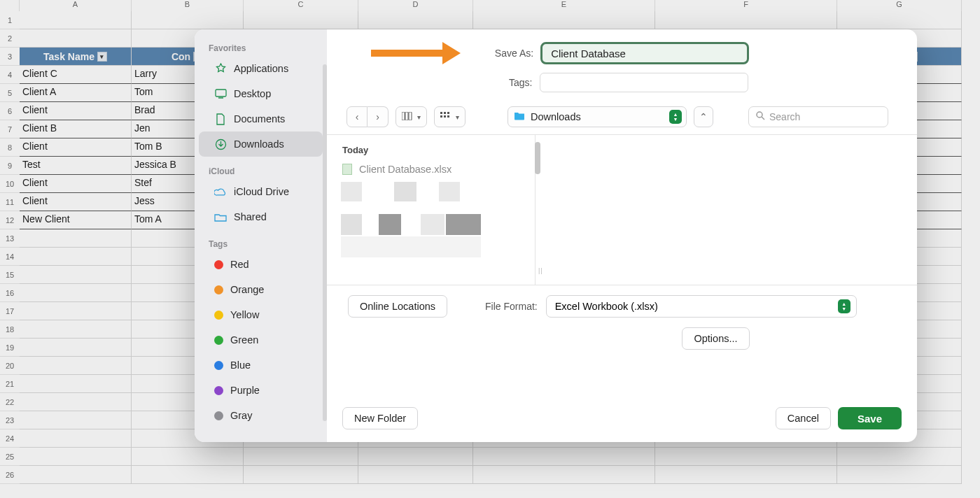 This screenshot has width=980, height=498. What do you see at coordinates (260, 290) in the screenshot?
I see `sidebar-tag-orange: Orange` at bounding box center [260, 290].